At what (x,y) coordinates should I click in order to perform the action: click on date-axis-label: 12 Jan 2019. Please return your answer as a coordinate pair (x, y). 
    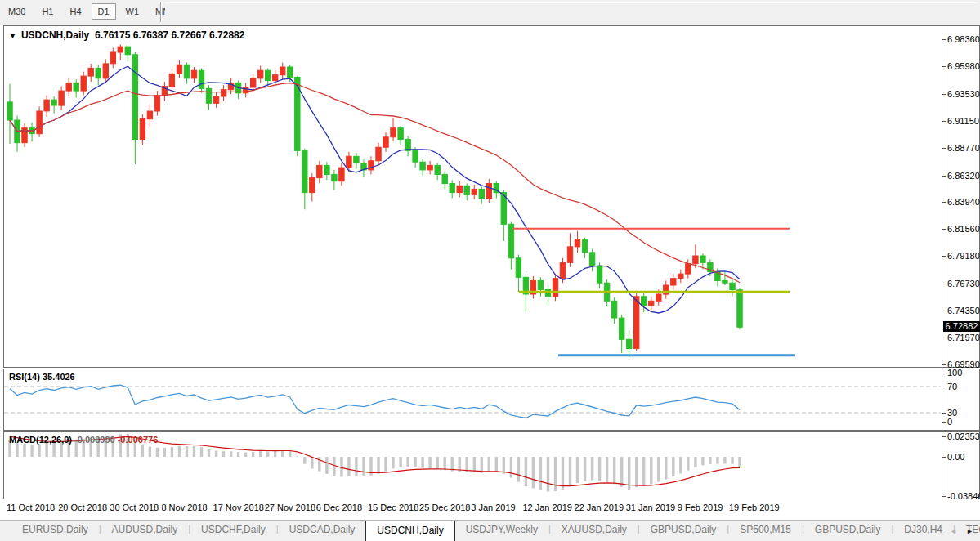
    Looking at the image, I should click on (548, 507).